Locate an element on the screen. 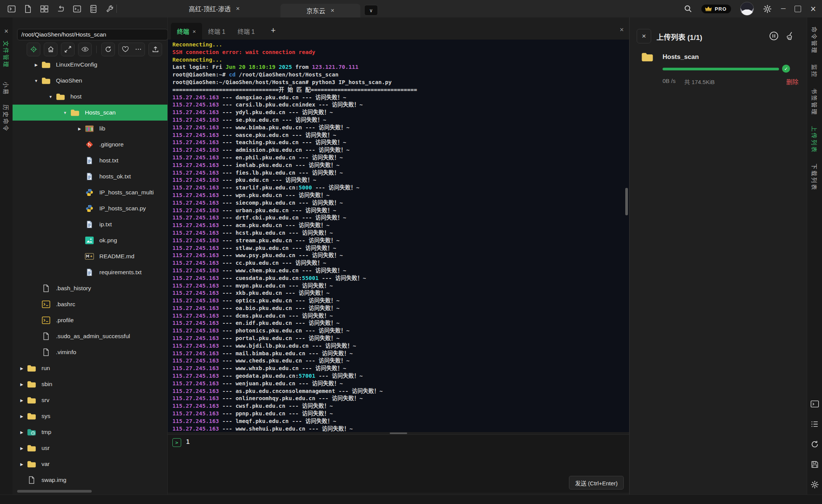  right-sidebar-item-4: 上传列表 is located at coordinates (814, 140).